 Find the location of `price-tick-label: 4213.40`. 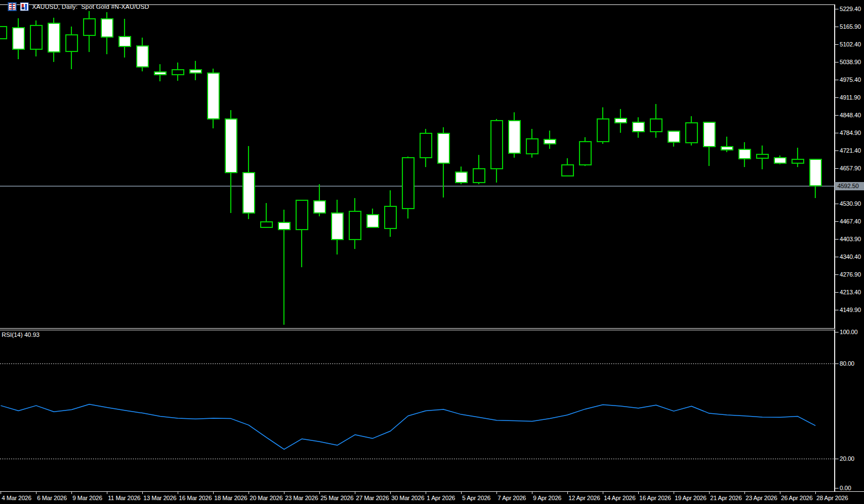

price-tick-label: 4213.40 is located at coordinates (850, 292).